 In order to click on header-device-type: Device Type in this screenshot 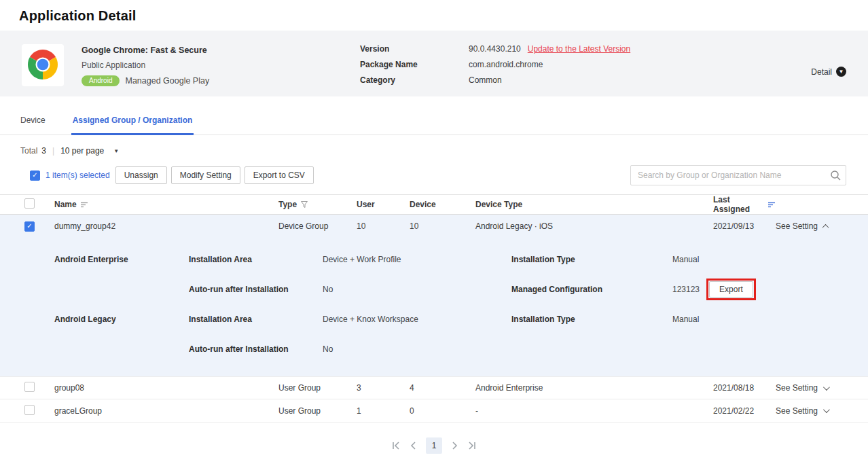, I will do `click(594, 204)`.